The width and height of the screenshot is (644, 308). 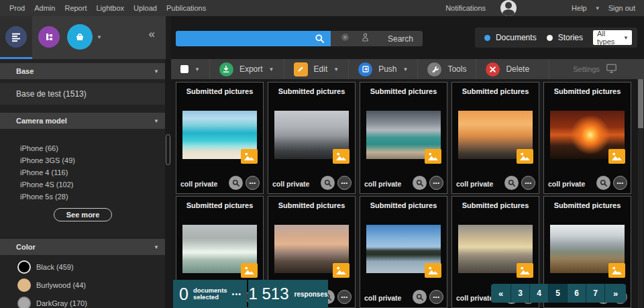 I want to click on section-header-base: Base▼, so click(x=83, y=71).